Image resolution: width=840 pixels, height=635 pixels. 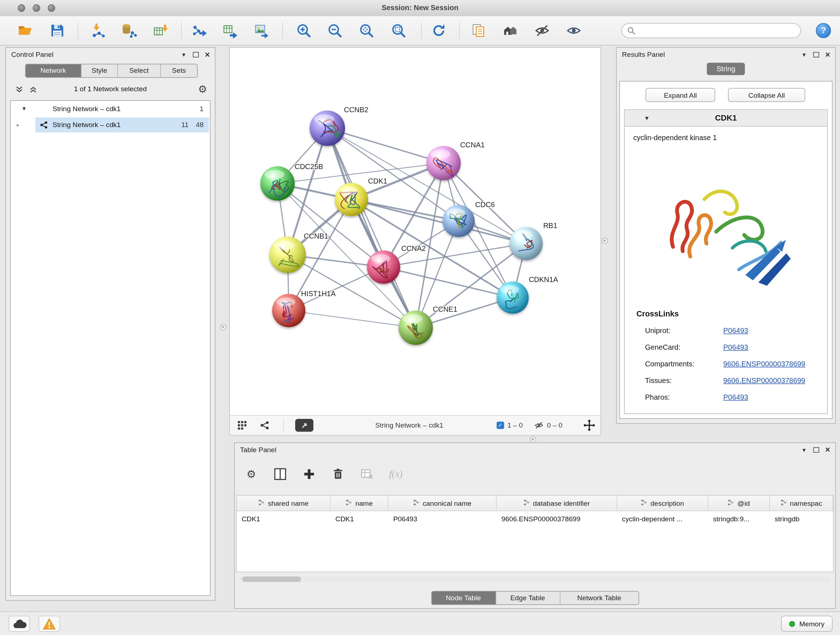 I want to click on zoom-selected-button, so click(x=398, y=30).